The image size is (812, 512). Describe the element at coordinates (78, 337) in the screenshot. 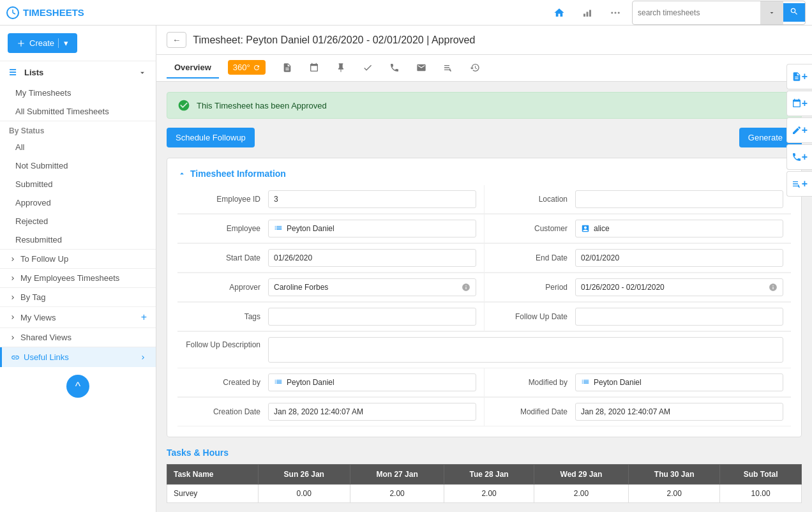

I see `sidebar-item-shared-views: Shared Views` at that location.